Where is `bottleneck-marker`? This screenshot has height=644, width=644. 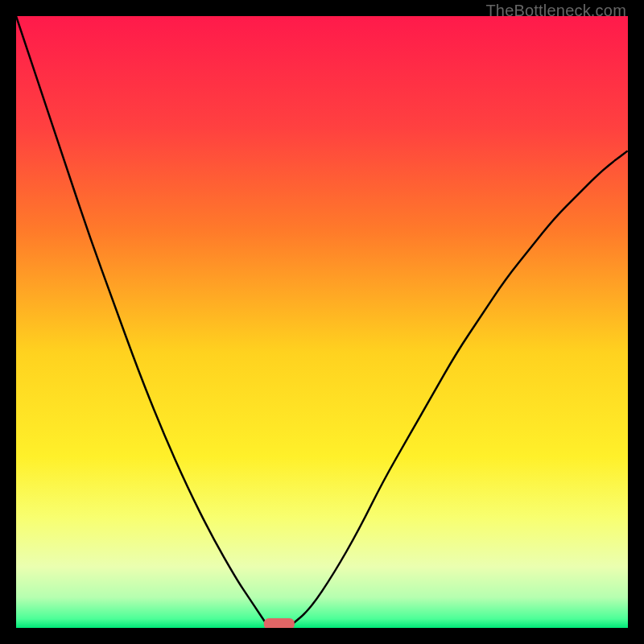
bottleneck-marker is located at coordinates (279, 623).